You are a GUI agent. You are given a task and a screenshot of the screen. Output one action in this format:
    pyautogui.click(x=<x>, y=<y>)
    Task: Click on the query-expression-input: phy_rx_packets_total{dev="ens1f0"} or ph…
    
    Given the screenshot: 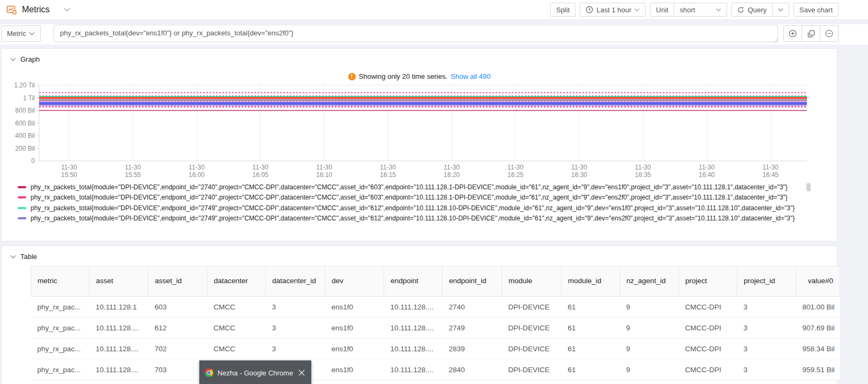 What is the action you would take?
    pyautogui.click(x=416, y=33)
    